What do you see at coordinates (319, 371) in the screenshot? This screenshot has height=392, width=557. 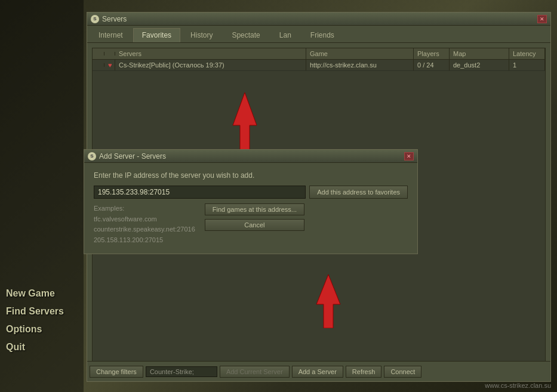 I see `bottom-bar: Change filters Add Current Server Add a …` at bounding box center [319, 371].